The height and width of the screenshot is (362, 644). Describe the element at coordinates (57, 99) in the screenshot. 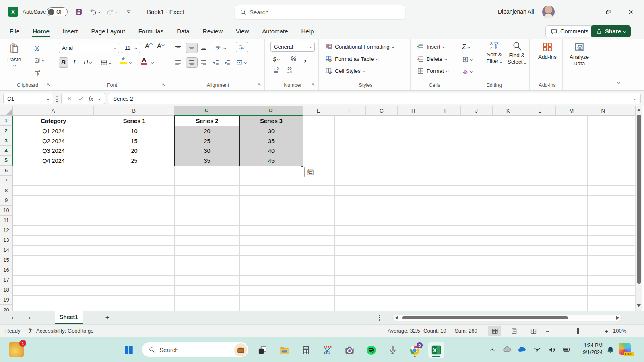

I see `namebox-resize-handle` at that location.